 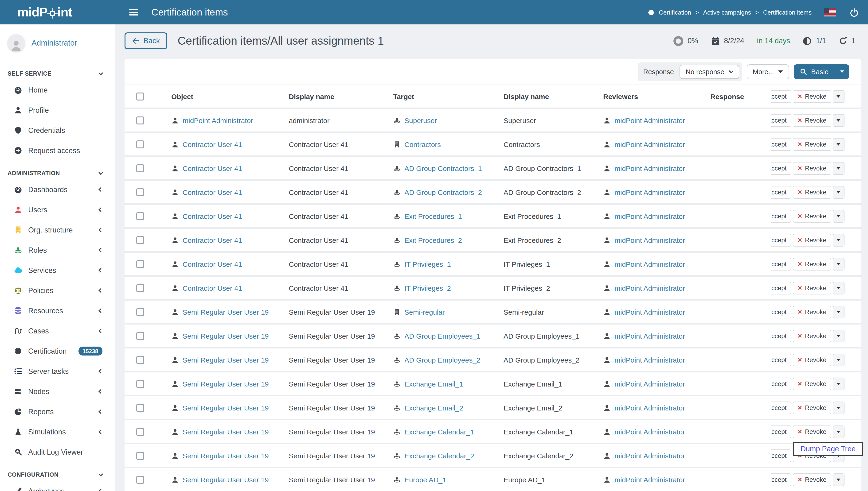 What do you see at coordinates (651, 96) in the screenshot?
I see `column-header-reviewers: Reviewers` at bounding box center [651, 96].